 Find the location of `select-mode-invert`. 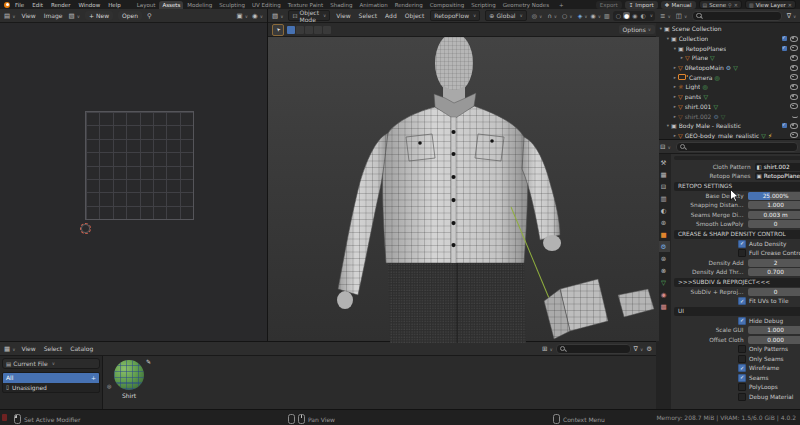

select-mode-invert is located at coordinates (318, 30).